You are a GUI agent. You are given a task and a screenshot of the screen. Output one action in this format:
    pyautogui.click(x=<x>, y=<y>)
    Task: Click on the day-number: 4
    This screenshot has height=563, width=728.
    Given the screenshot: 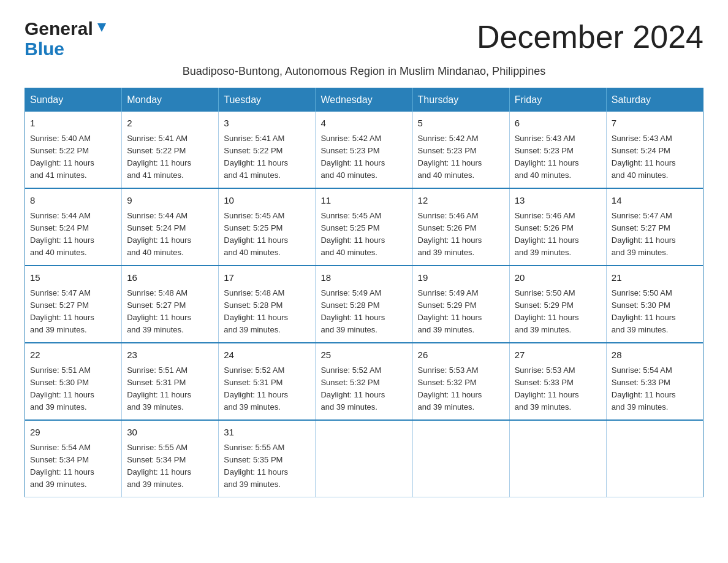 What is the action you would take?
    pyautogui.click(x=364, y=124)
    